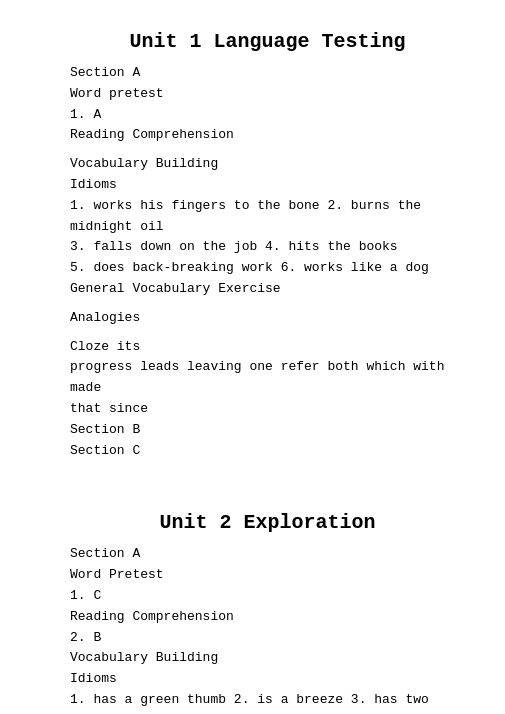 The height and width of the screenshot is (714, 505). Describe the element at coordinates (268, 496) in the screenshot. I see `unit-spacer` at that location.